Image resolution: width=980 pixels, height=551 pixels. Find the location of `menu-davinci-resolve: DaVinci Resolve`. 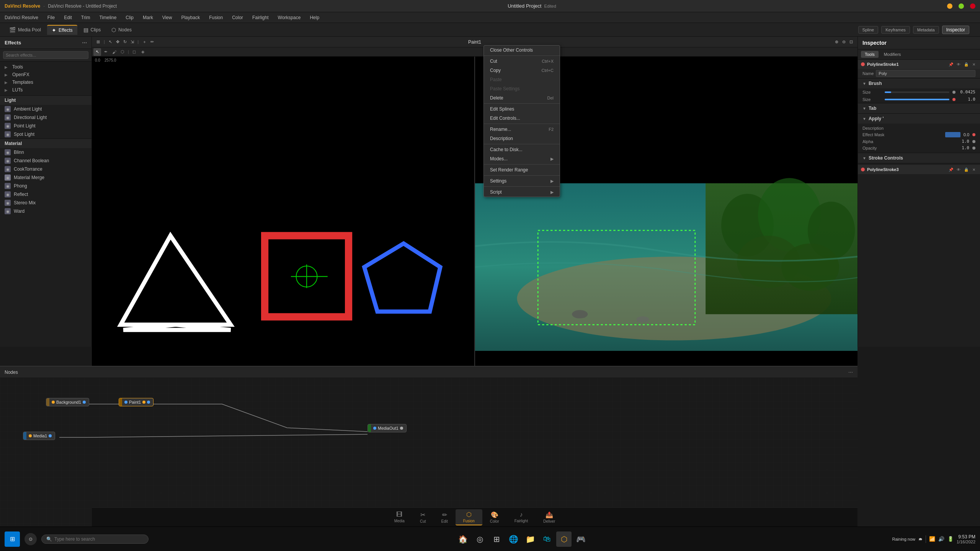

menu-davinci-resolve: DaVinci Resolve is located at coordinates (21, 18).